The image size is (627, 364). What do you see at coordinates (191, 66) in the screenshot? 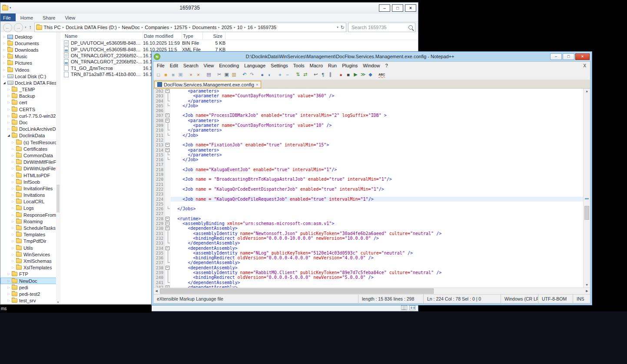
I see `menu-search: Search` at bounding box center [191, 66].